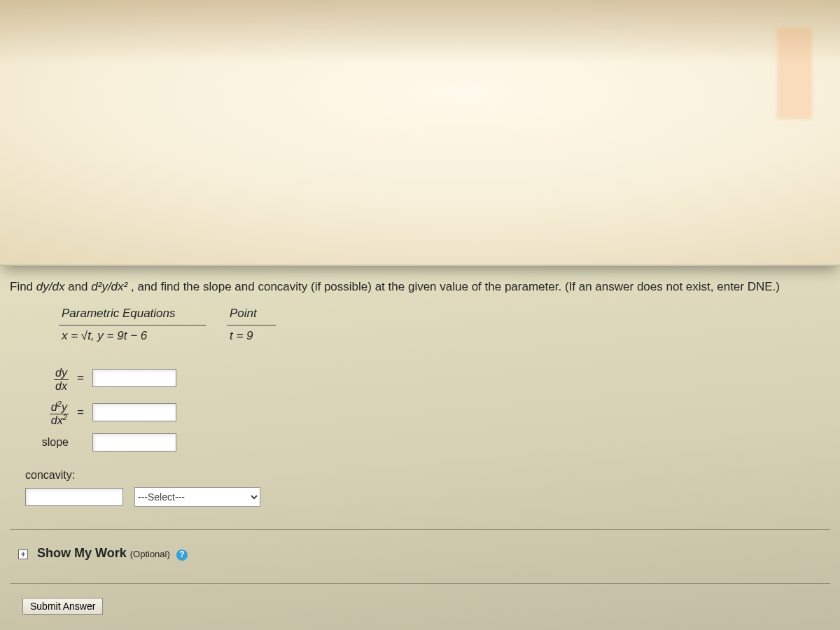 This screenshot has width=840, height=630. I want to click on label-d2y-dx2: d2y dx2, so click(48, 413).